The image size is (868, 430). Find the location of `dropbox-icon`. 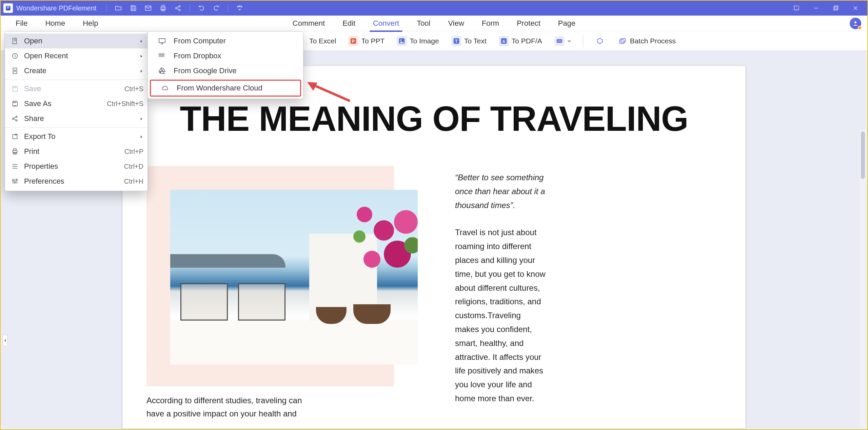

dropbox-icon is located at coordinates (162, 56).